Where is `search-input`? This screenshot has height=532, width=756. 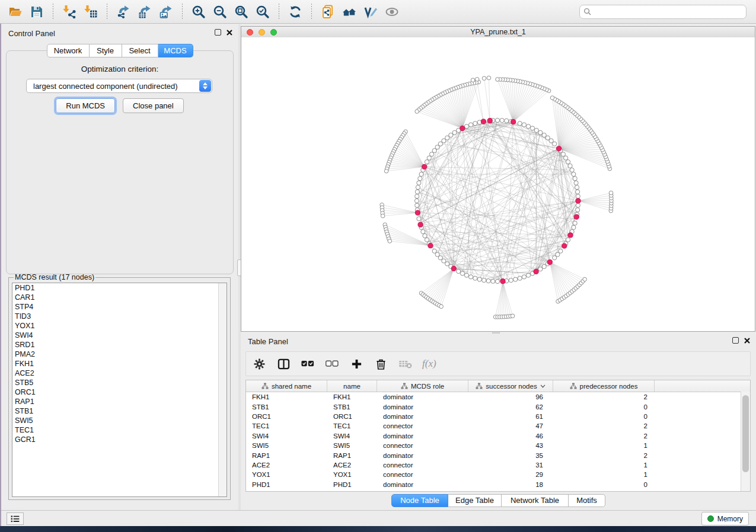 search-input is located at coordinates (668, 12).